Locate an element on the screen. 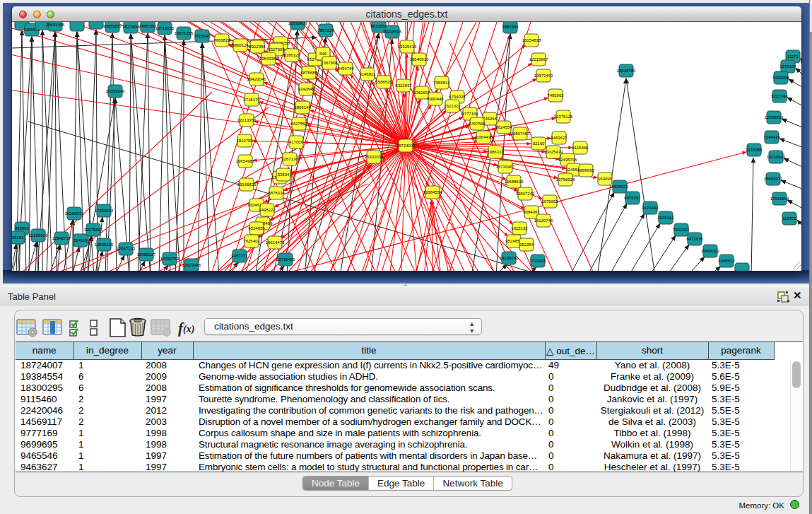  svg-text: 7663822 is located at coordinates (222, 40).